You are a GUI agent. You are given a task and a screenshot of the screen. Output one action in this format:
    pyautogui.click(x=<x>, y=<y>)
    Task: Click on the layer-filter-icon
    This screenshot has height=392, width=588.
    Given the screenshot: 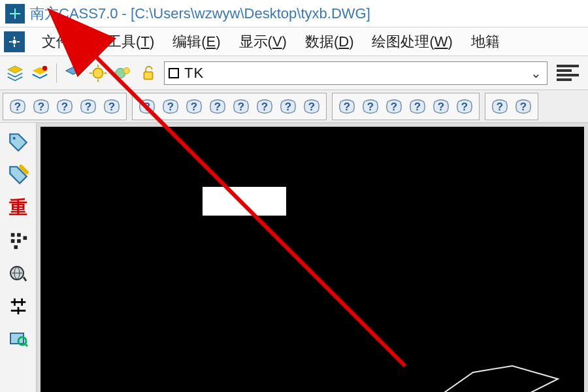 What is the action you would take?
    pyautogui.click(x=73, y=73)
    